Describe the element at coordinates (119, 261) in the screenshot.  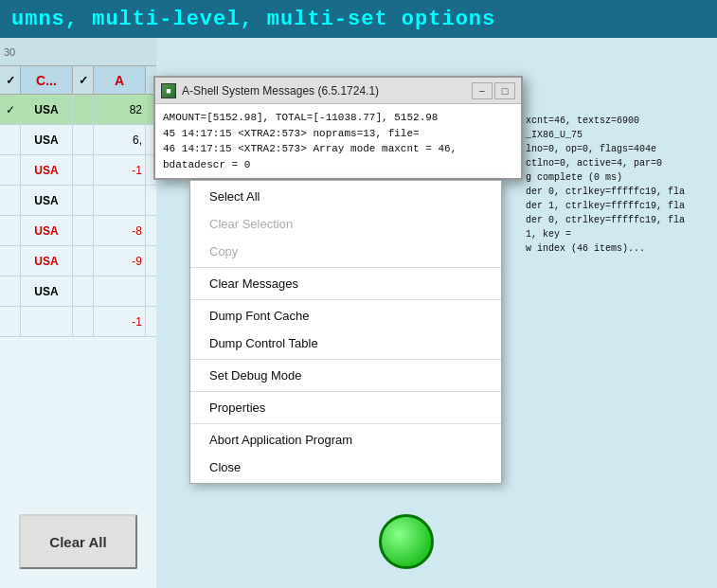
I see `cell-value: -9` at that location.